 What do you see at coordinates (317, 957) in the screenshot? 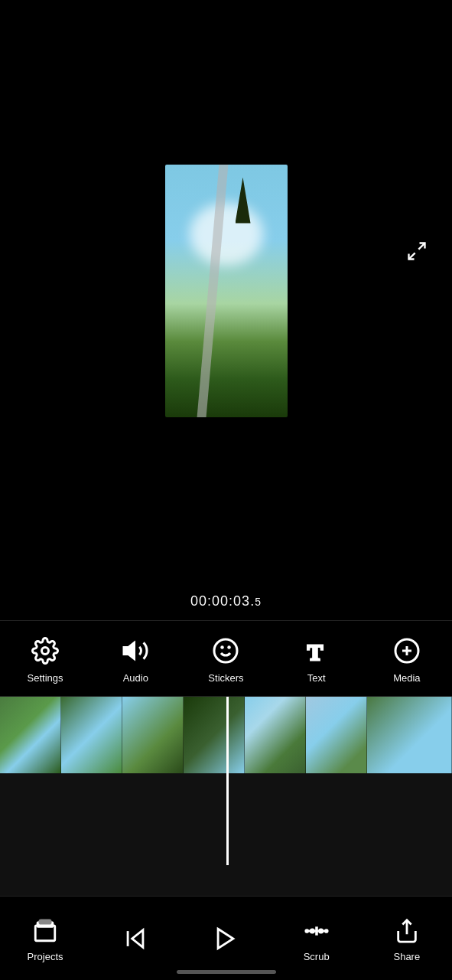
I see `scrub-label: Scrub` at bounding box center [317, 957].